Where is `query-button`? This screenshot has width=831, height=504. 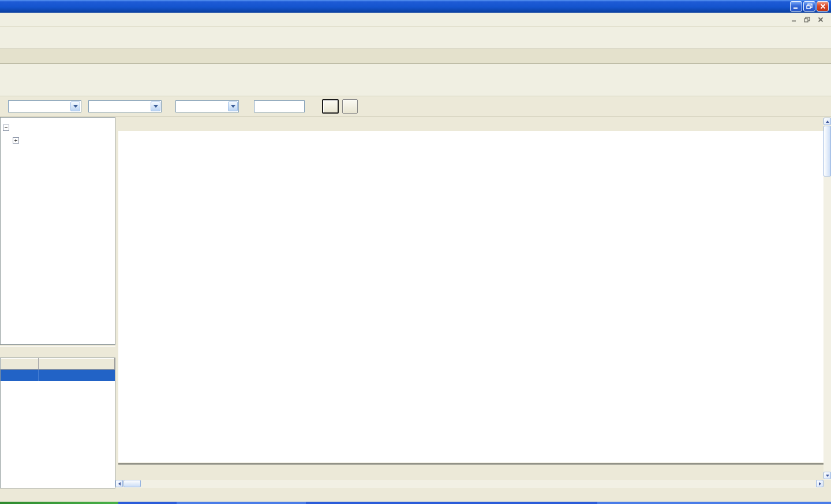 query-button is located at coordinates (330, 106).